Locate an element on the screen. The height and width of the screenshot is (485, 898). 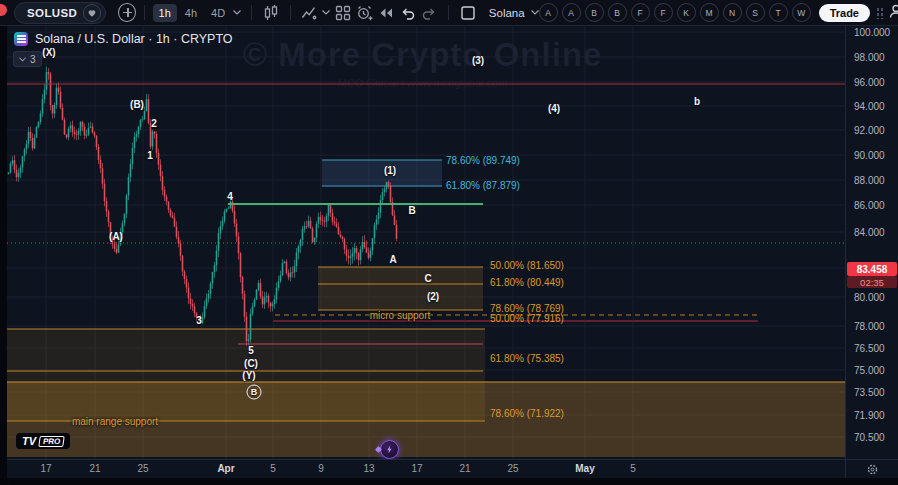
candle-style-icon is located at coordinates (271, 13).